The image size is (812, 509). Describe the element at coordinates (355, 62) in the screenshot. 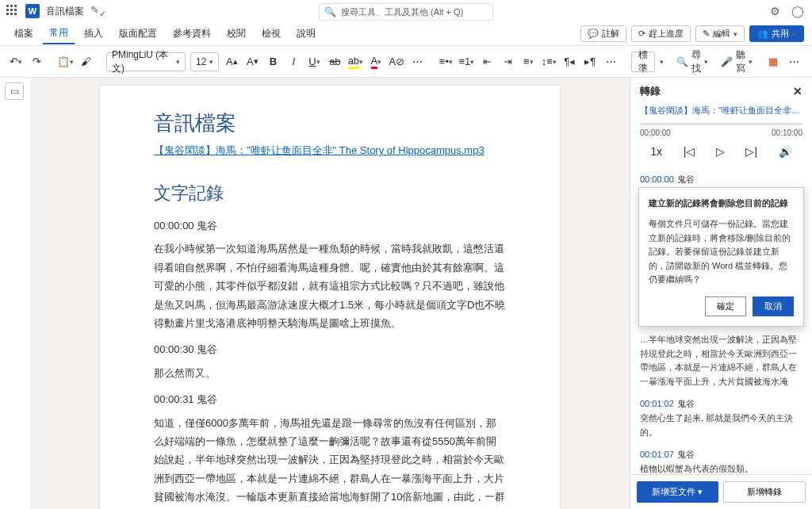

I see `highlight-button: ab▾` at that location.